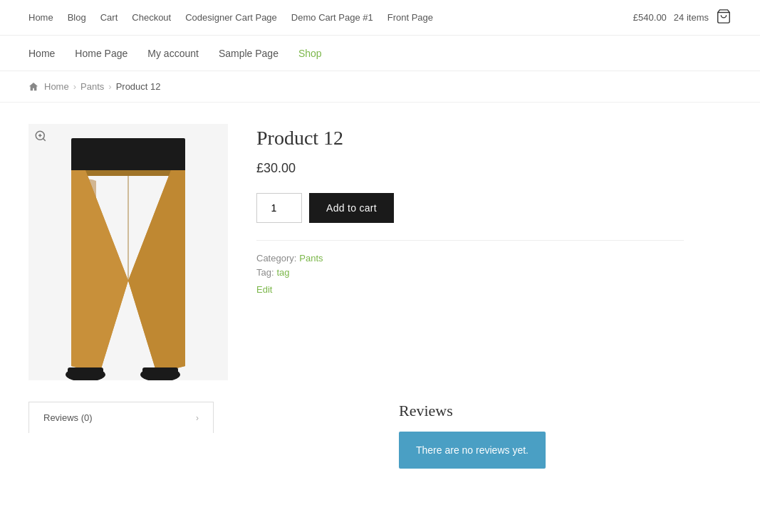 The width and height of the screenshot is (760, 532). What do you see at coordinates (311, 258) in the screenshot?
I see `category-value: Pants` at bounding box center [311, 258].